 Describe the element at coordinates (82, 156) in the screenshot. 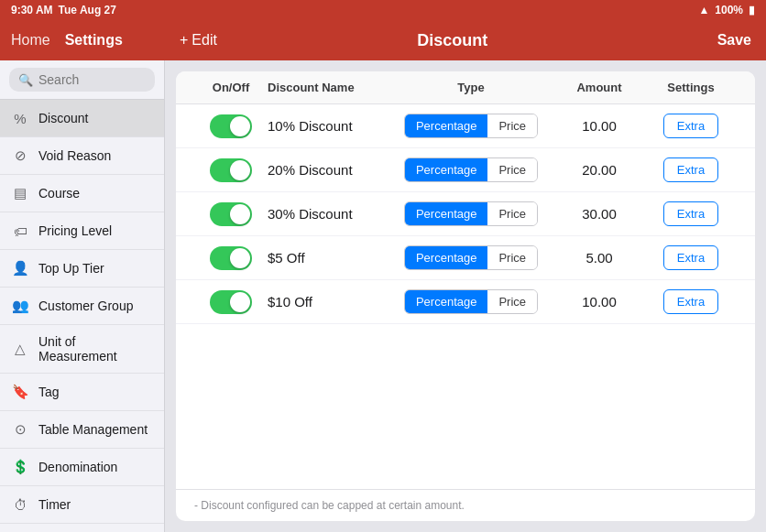

I see `sidebar-item-void-reason: ⊘Void Reason` at that location.